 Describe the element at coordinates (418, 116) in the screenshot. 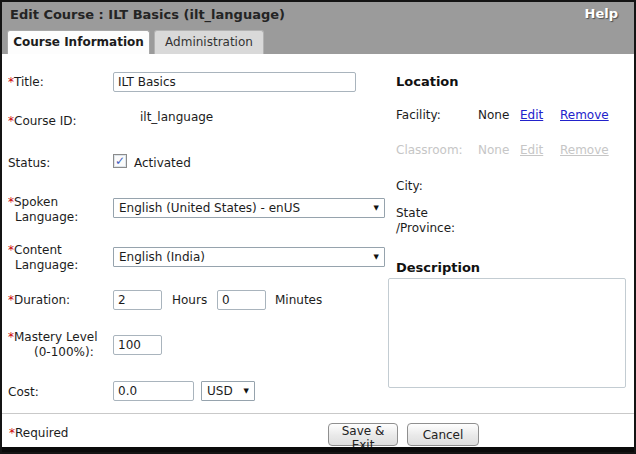

I see `facility-label: Facility:` at that location.